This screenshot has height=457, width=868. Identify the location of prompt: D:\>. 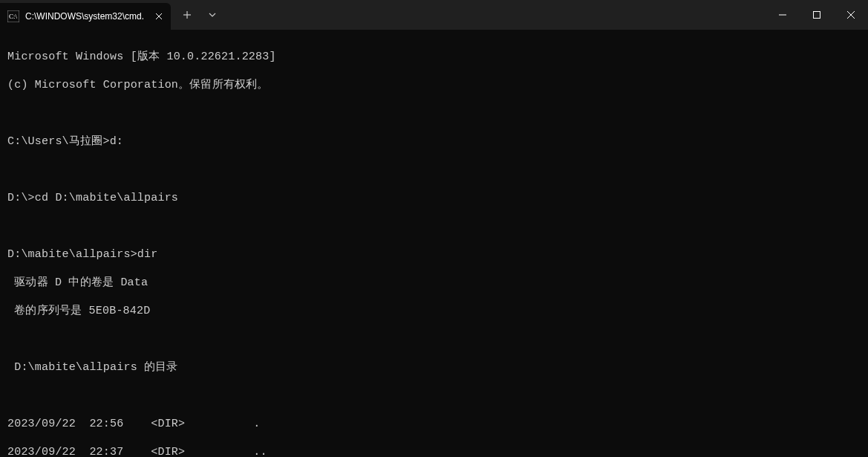
(21, 198).